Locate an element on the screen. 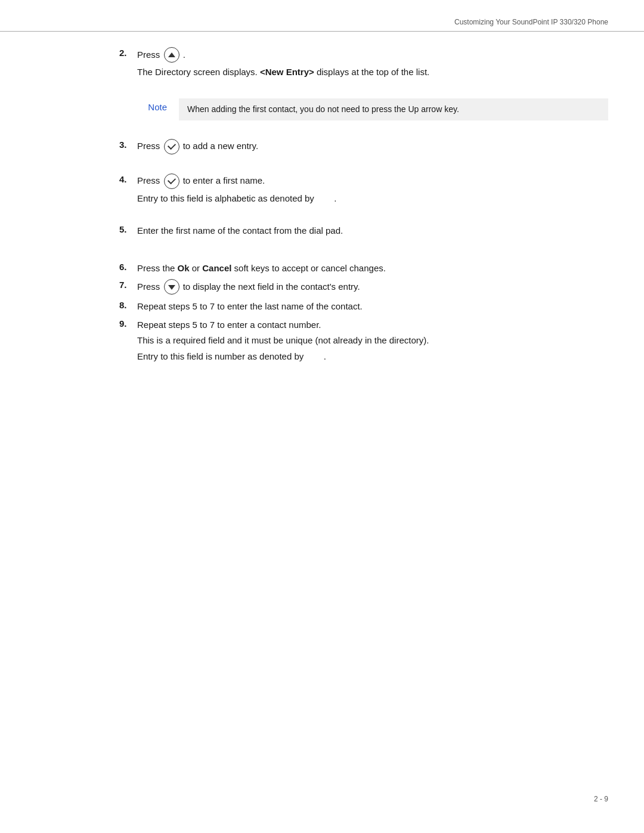 This screenshot has height=833, width=644. step-8-number: 8. is located at coordinates (128, 305).